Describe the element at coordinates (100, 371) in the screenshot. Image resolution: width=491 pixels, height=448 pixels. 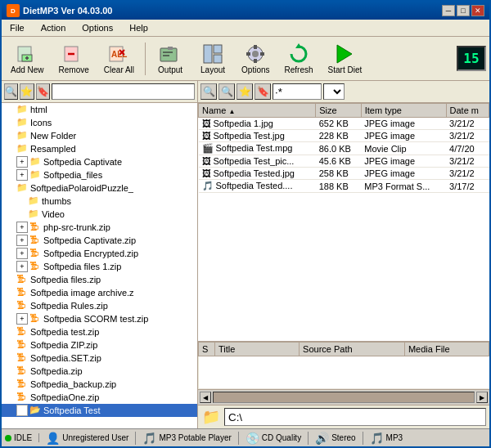
I see `tree-item-softpedia-zip: 🗜 Softpedia.zip` at that location.